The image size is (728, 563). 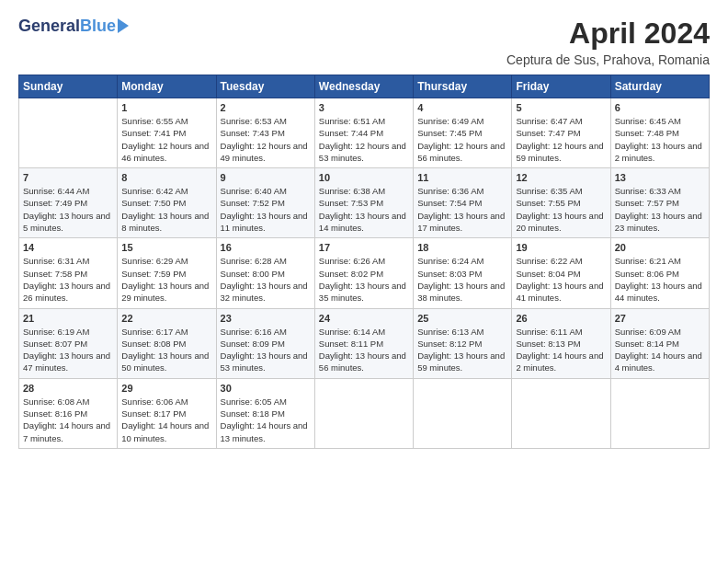 I want to click on day-number: 13, so click(x=660, y=178).